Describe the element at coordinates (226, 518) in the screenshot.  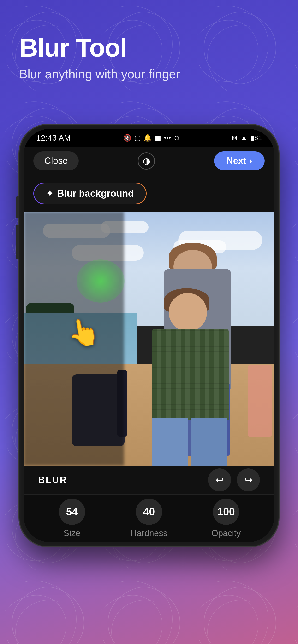
I see `opacity-control: 100 Opacity` at that location.